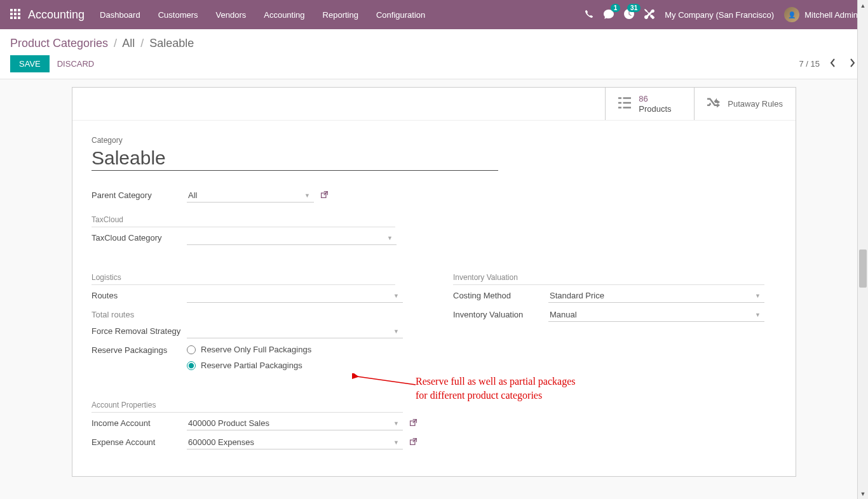  Describe the element at coordinates (654, 99) in the screenshot. I see `products-count: 86` at that location.